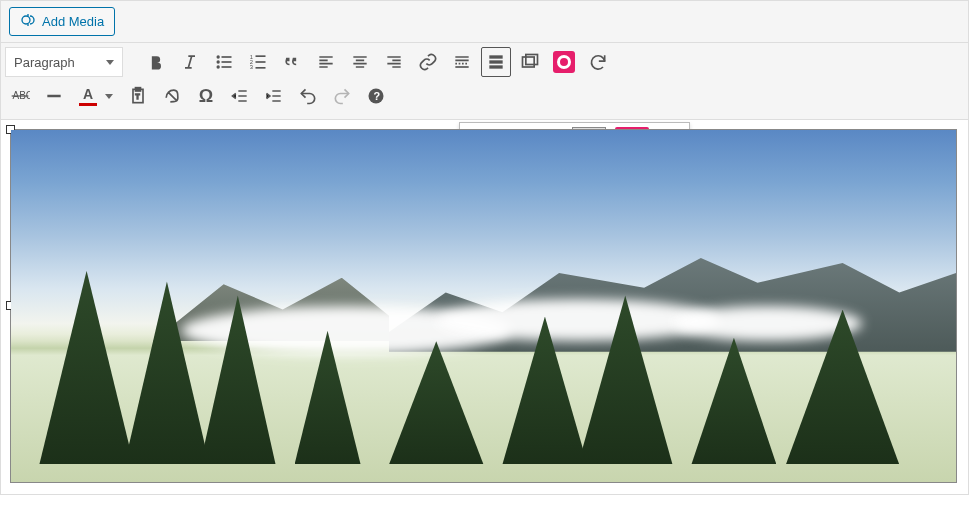  Describe the element at coordinates (292, 62) in the screenshot. I see `blockquote-icon` at that location.